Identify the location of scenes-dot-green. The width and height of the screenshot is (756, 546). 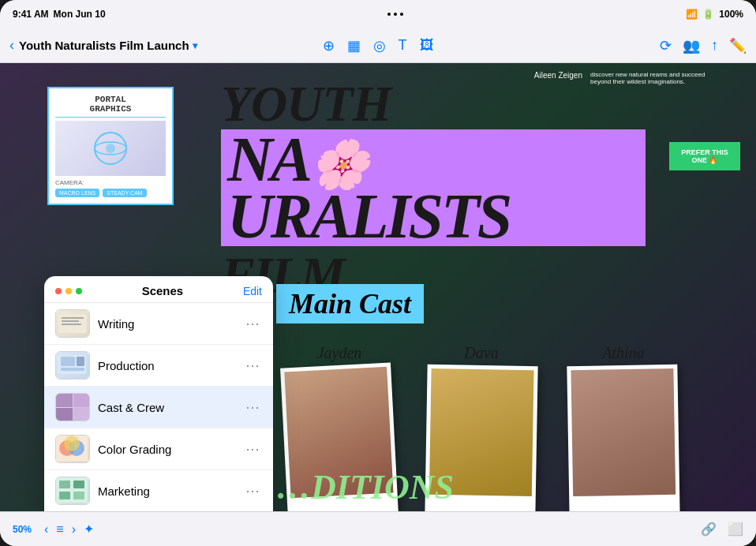
(79, 291).